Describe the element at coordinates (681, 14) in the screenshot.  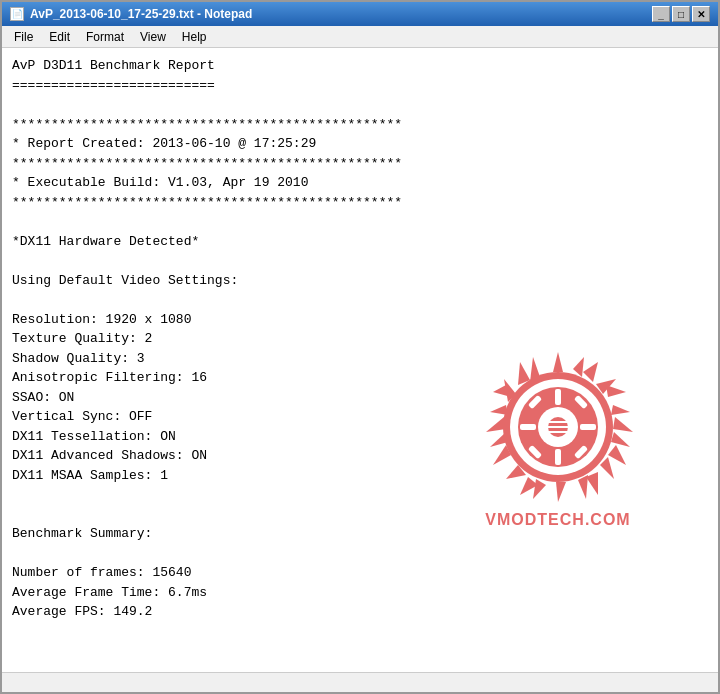
I see `maximize-button: □` at that location.